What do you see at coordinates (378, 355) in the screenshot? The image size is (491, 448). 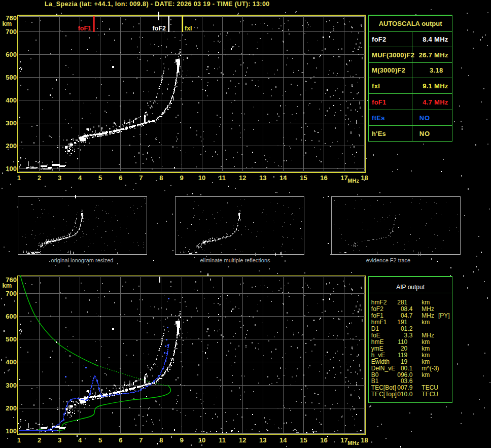 I see `svg-text: h_vE` at bounding box center [378, 355].